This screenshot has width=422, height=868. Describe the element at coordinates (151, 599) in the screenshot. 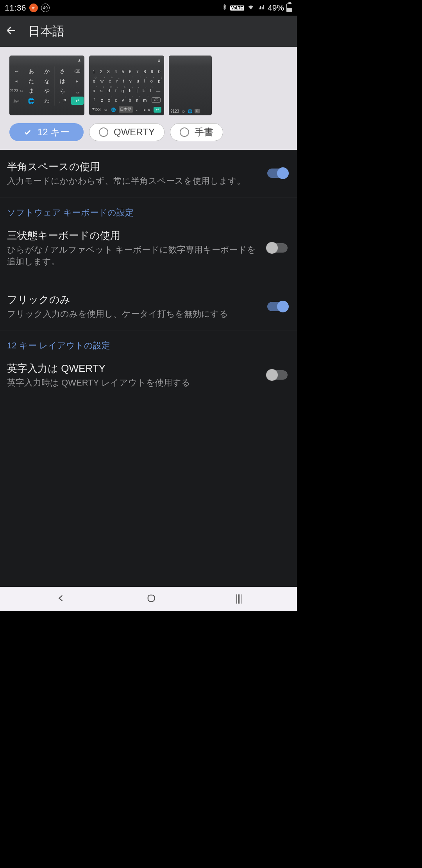

I see `nav-home-button` at that location.